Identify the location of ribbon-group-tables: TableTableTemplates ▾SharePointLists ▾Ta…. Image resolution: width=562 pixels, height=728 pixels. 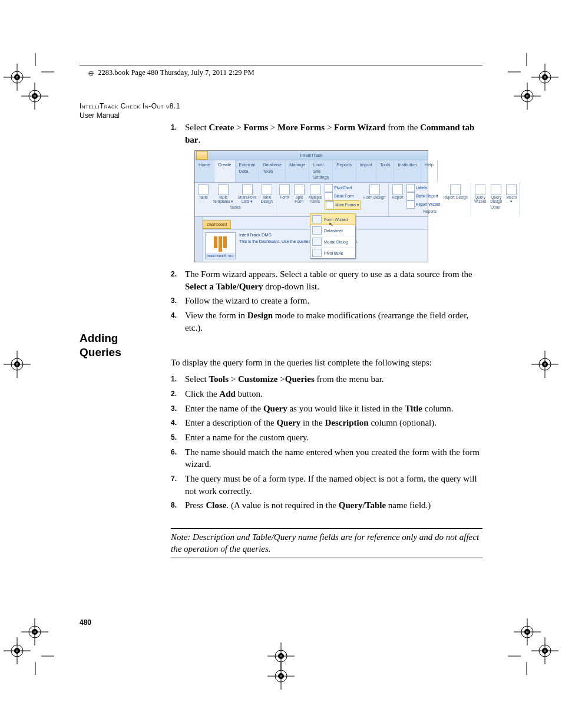
(236, 199).